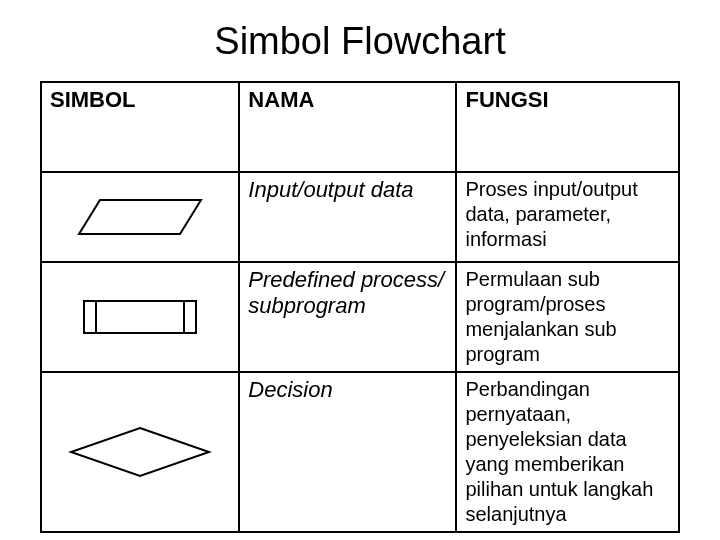 The width and height of the screenshot is (720, 540). I want to click on table-row: Input/output data Proses input/output da…, so click(360, 217).